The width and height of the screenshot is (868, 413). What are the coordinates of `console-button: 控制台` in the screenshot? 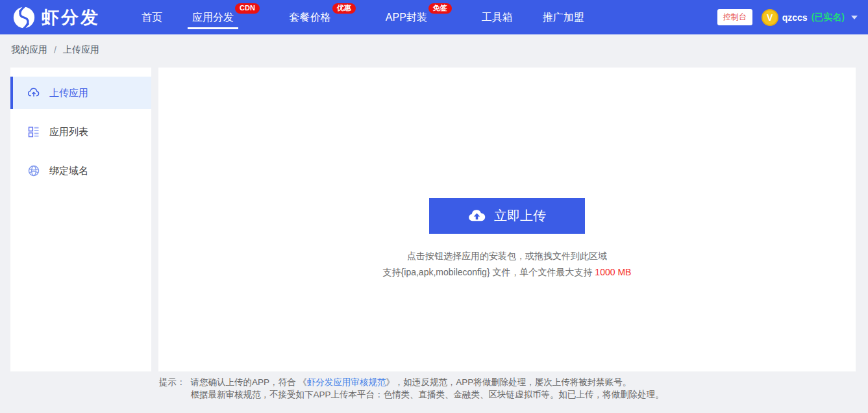 It's located at (735, 17).